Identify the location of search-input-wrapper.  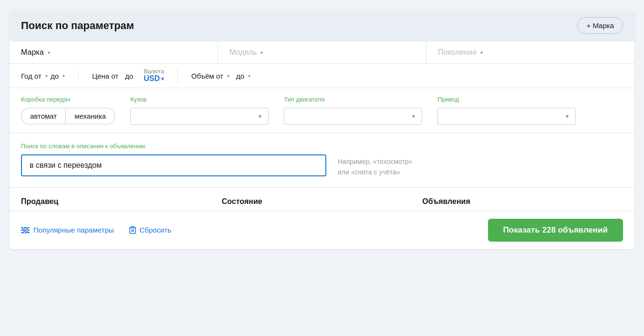
(174, 165).